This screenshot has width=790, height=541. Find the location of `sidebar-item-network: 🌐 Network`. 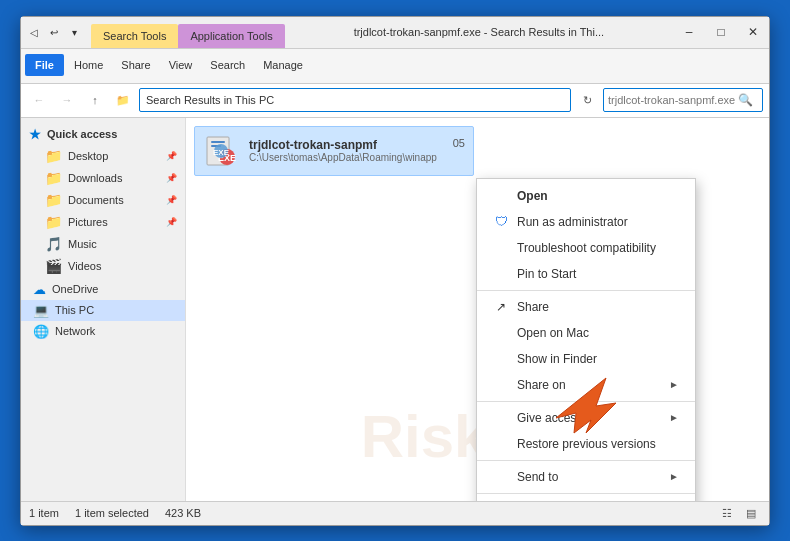

sidebar-item-network: 🌐 Network is located at coordinates (103, 332).